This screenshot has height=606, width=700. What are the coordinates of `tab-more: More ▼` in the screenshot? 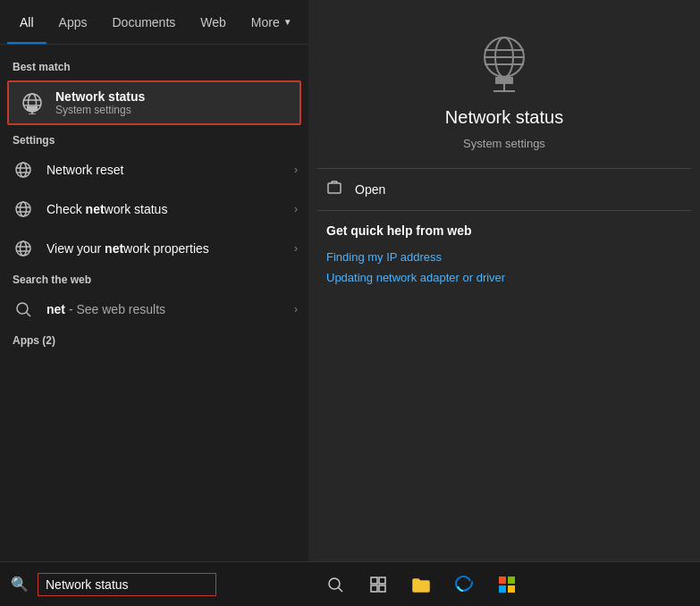 It's located at (272, 21).